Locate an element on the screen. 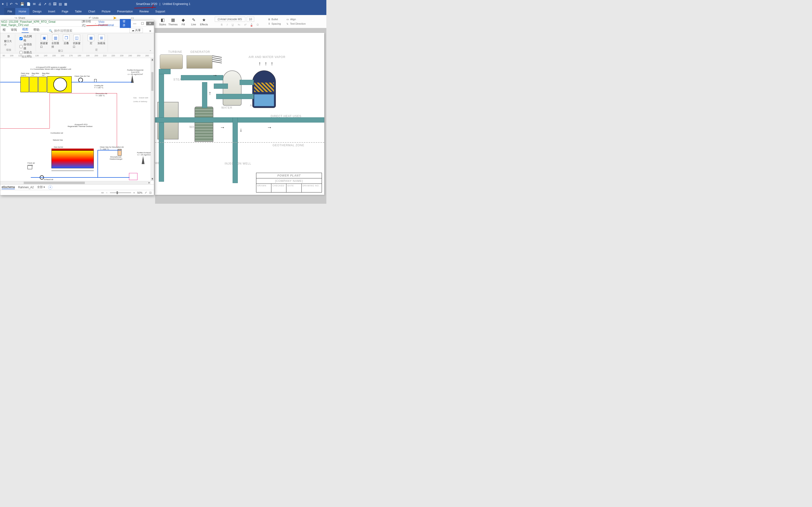  vg1-ckdx: 窗口大小 is located at coordinates (9, 43).